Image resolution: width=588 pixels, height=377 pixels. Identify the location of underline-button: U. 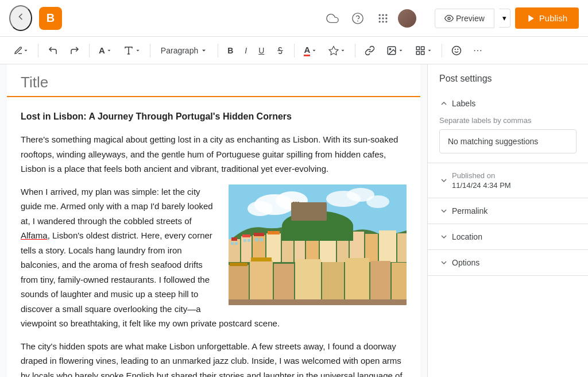
(261, 51).